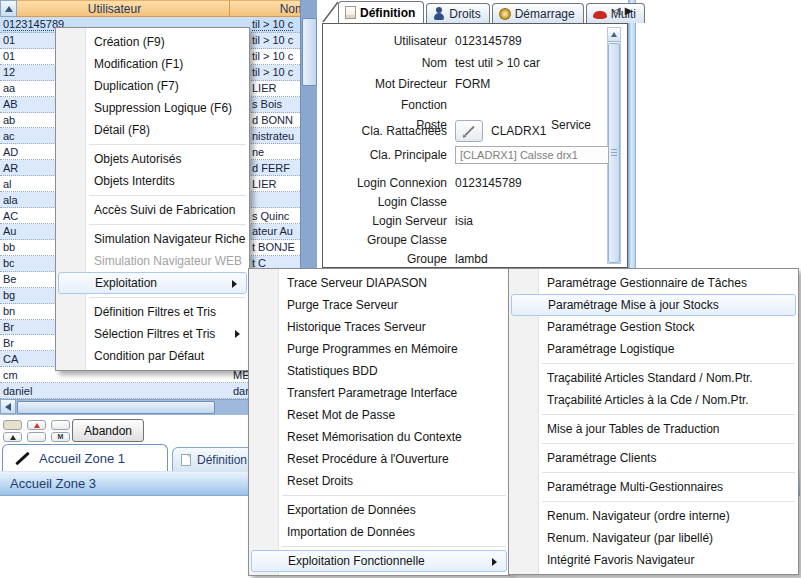 The height and width of the screenshot is (578, 801). Describe the element at coordinates (379, 561) in the screenshot. I see `menu-item: Exploitation Fonctionnelle` at that location.